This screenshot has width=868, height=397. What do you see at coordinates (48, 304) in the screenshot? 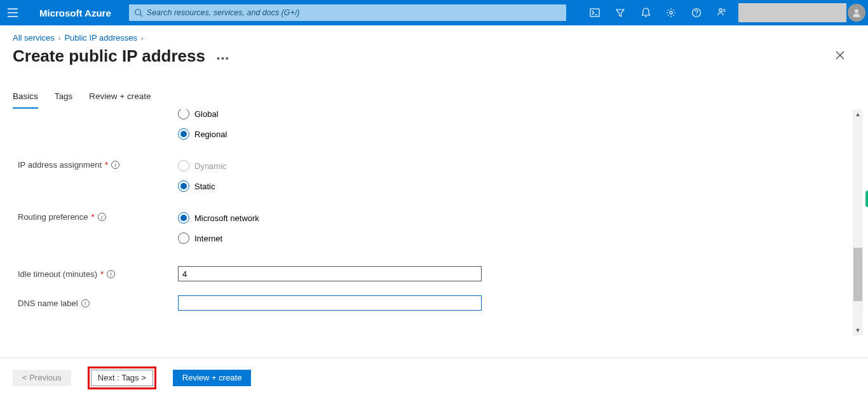
I see `field-label: DNS name label` at bounding box center [48, 304].